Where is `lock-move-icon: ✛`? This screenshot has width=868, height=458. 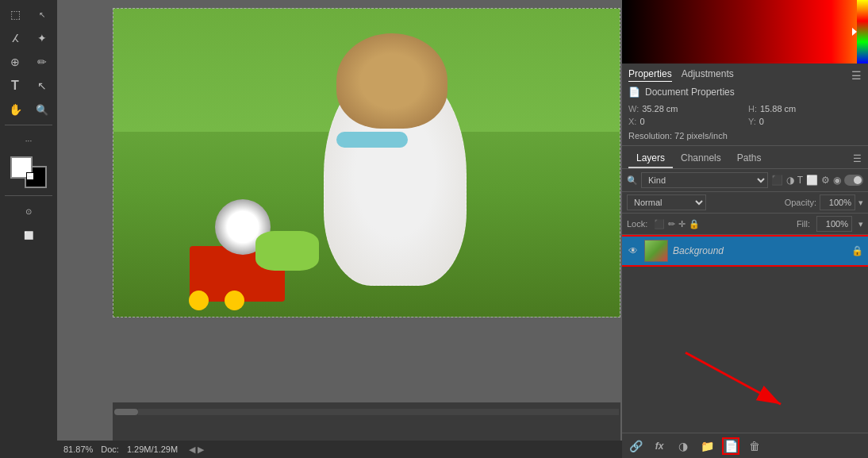 lock-move-icon: ✛ is located at coordinates (682, 224).